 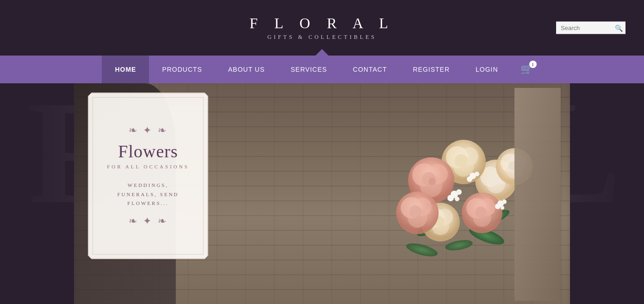 What do you see at coordinates (246, 69) in the screenshot?
I see `nav-item-about: ABOUT US` at bounding box center [246, 69].